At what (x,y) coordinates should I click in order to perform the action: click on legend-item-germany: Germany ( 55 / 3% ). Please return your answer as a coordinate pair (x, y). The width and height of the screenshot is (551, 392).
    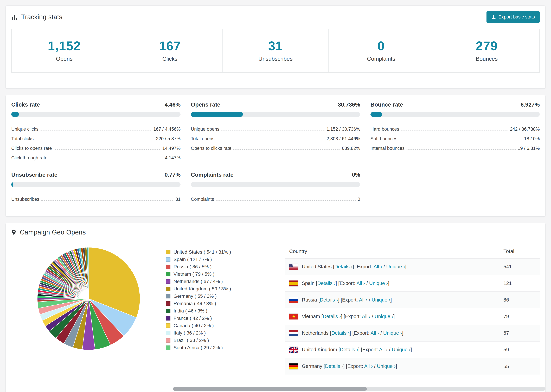
    Looking at the image, I should click on (226, 296).